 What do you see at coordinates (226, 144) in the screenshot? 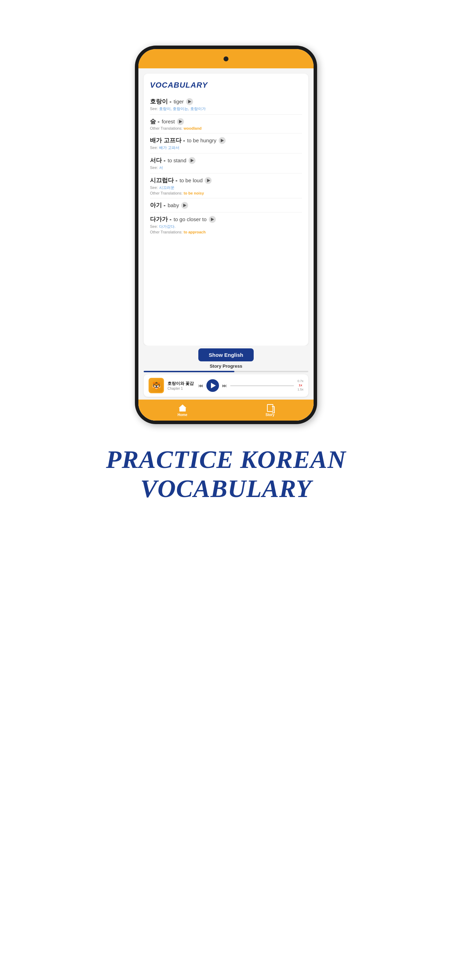
I see `vocab-item: 배가 고프다 - to be hungrySee: 배가 고파서` at bounding box center [226, 144].